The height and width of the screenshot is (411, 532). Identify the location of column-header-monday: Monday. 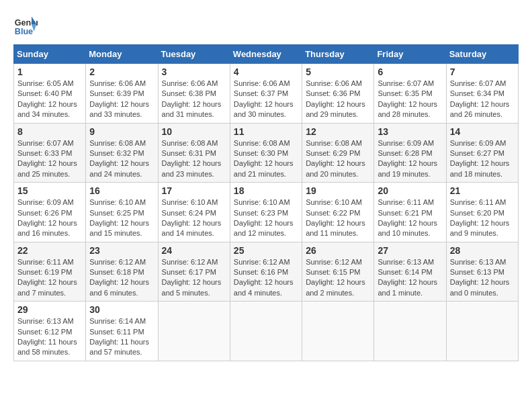
(122, 54).